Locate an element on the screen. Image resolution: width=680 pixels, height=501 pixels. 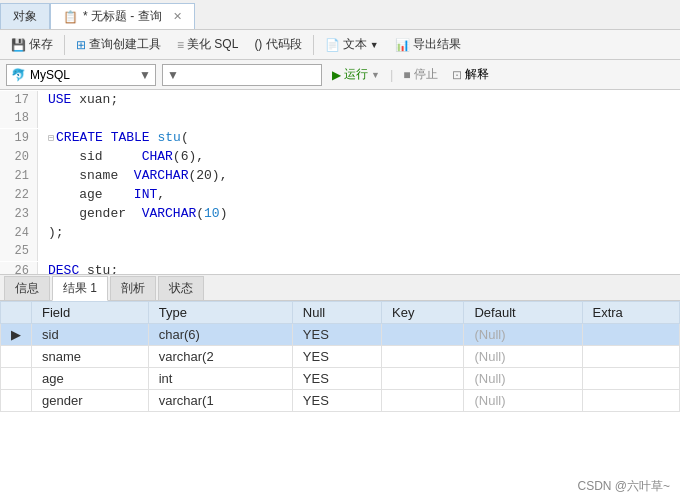
tab-info-label: 信息 is located at coordinates (27, 288).